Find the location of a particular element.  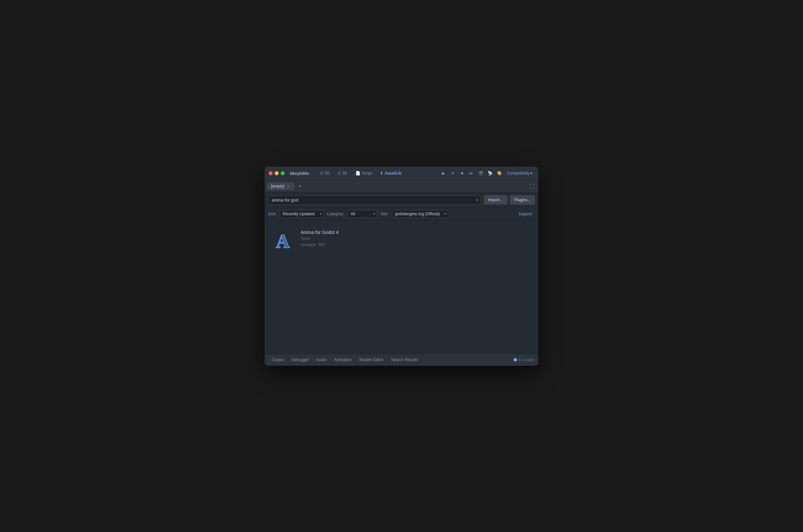

godot-dot-icon is located at coordinates (515, 360).